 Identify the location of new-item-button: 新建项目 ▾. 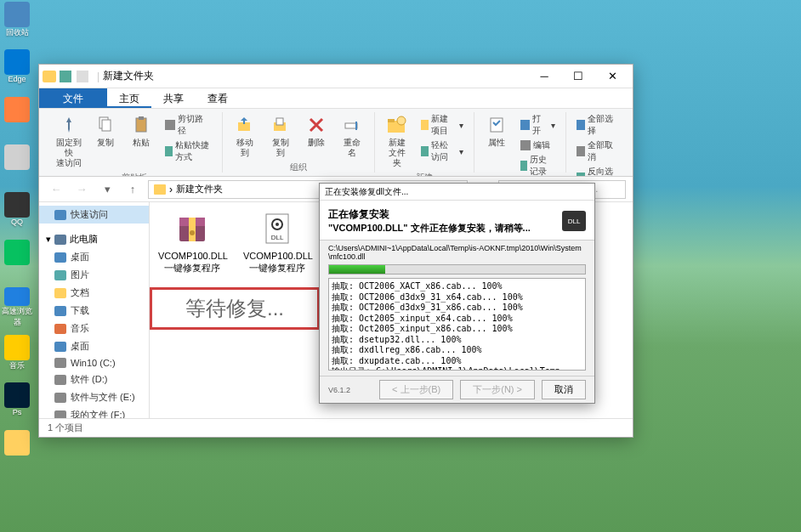
(442, 125).